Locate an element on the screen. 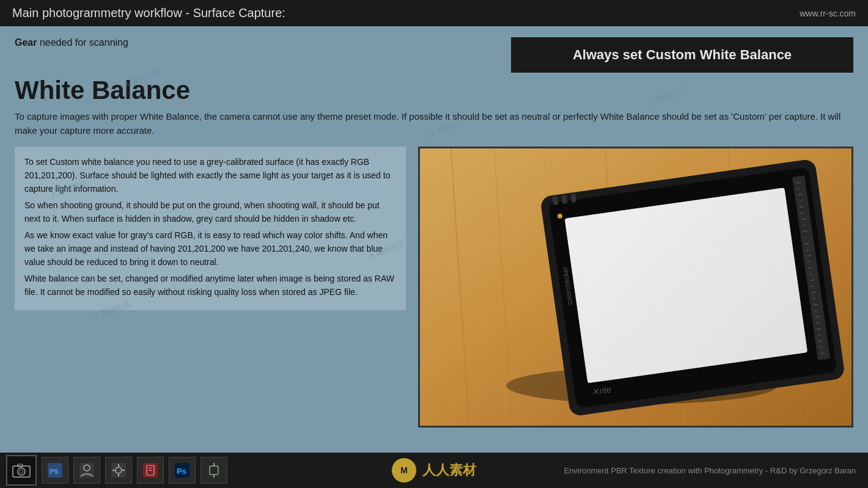 The width and height of the screenshot is (868, 488). plugin-icon-box is located at coordinates (214, 470).